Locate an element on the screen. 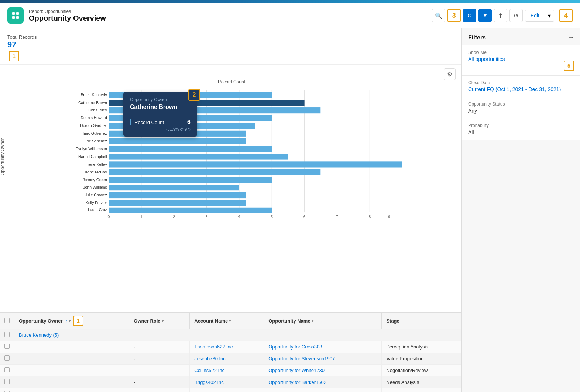  probability-filter: Probability All is located at coordinates (521, 129).